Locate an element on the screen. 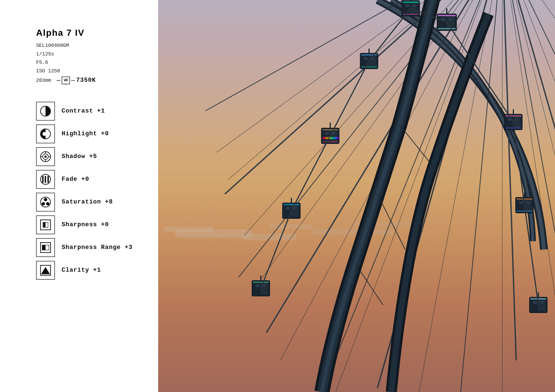 The image size is (555, 392). camera-title: Alpha 7 IV is located at coordinates (89, 33).